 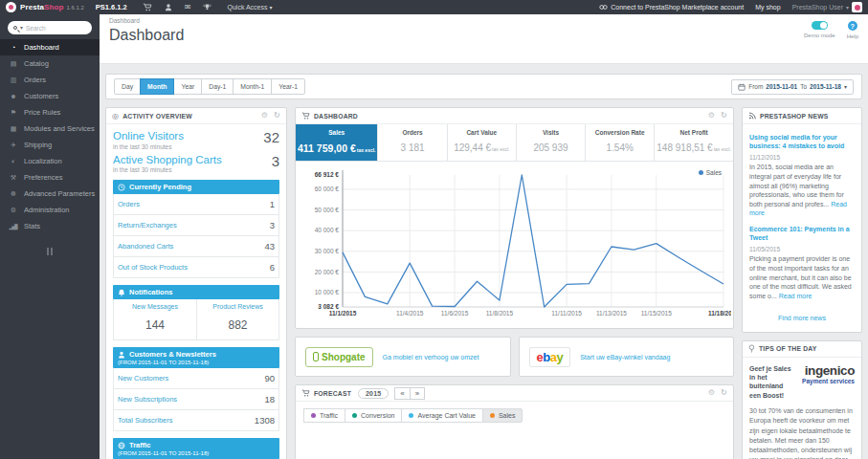 I want to click on date-range-button: From2015-11-01 To2015-11-18 ▾, so click(x=792, y=87).